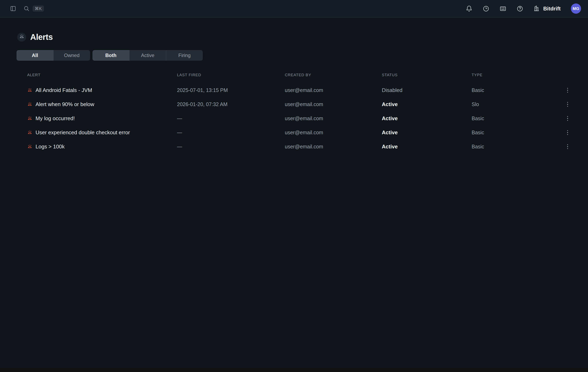 This screenshot has width=588, height=372. What do you see at coordinates (13, 9) in the screenshot?
I see `sidebar-toggle-button` at bounding box center [13, 9].